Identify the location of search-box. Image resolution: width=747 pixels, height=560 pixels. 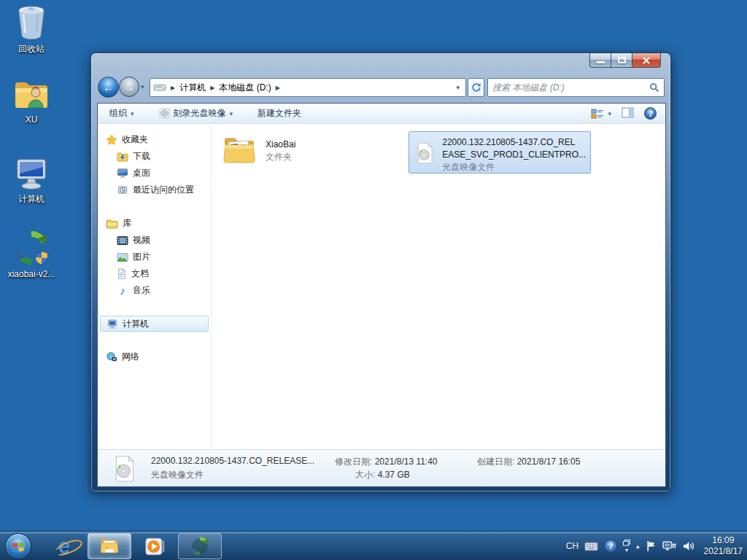
(576, 88).